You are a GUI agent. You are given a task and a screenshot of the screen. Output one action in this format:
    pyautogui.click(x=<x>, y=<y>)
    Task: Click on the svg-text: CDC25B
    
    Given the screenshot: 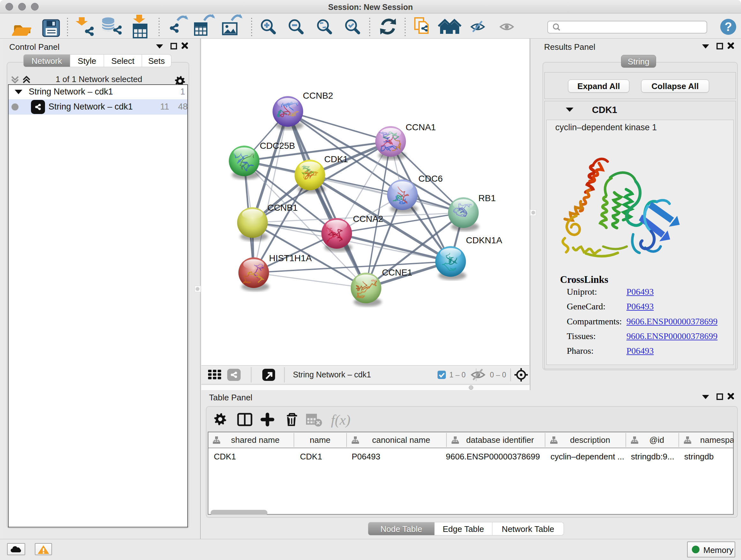 What is the action you would take?
    pyautogui.click(x=277, y=146)
    